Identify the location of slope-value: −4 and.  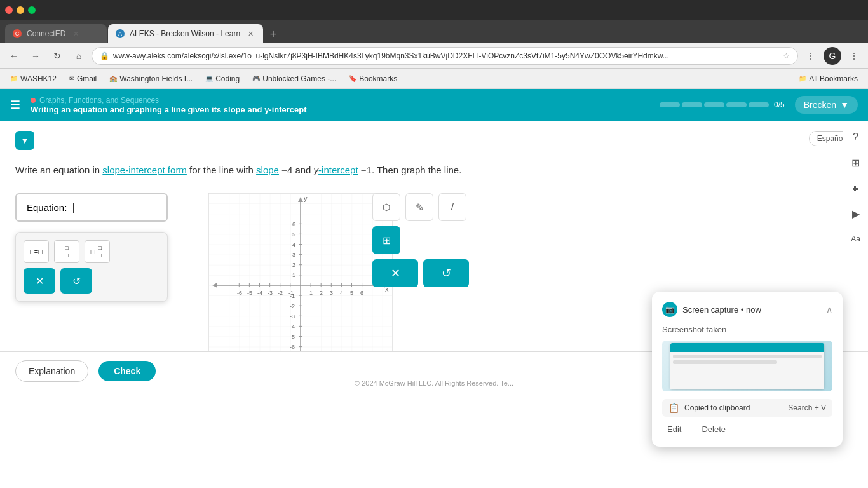
(296, 170).